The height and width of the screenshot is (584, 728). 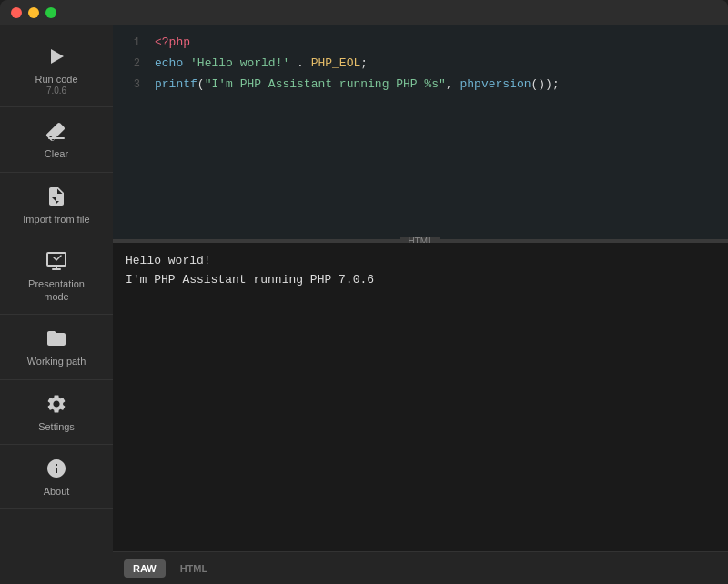 I want to click on code-line-2: 2 echo 'Hello world!' . PHP_EOL;, so click(x=420, y=64).